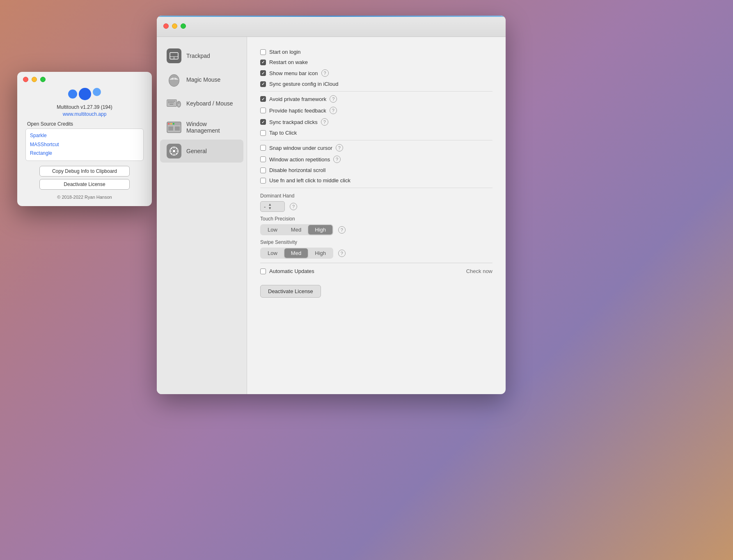 Image resolution: width=733 pixels, height=560 pixels. I want to click on start-on-login-row: Start on login, so click(376, 52).